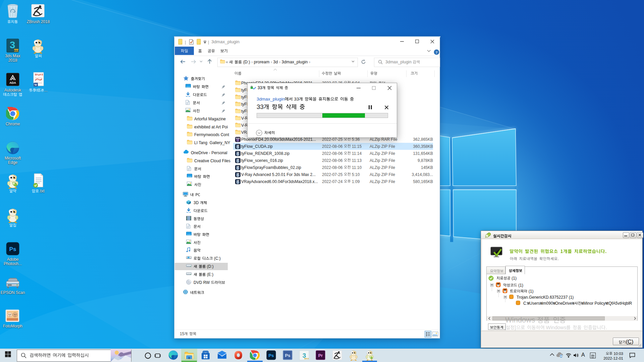  Describe the element at coordinates (238, 138) in the screenshot. I see `svg-text: RAR` at that location.